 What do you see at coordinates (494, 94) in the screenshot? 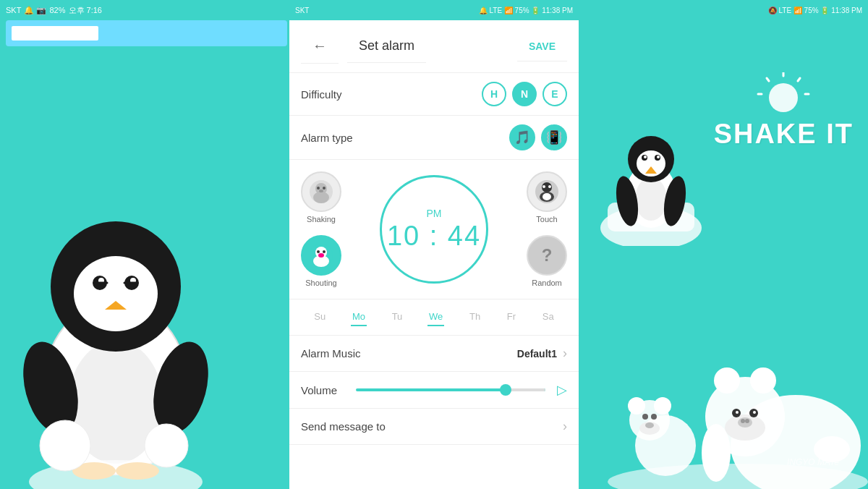
I see `difficulty-btn-h: H` at bounding box center [494, 94].